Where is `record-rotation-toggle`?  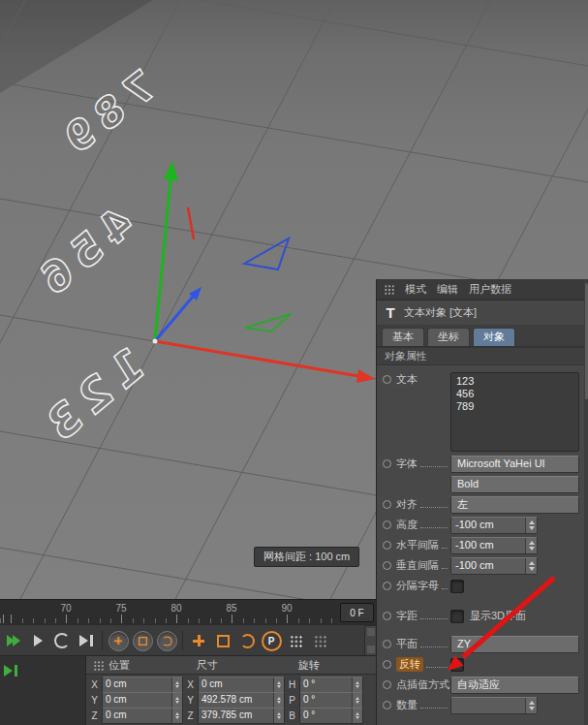
record-rotation-toggle is located at coordinates (247, 641).